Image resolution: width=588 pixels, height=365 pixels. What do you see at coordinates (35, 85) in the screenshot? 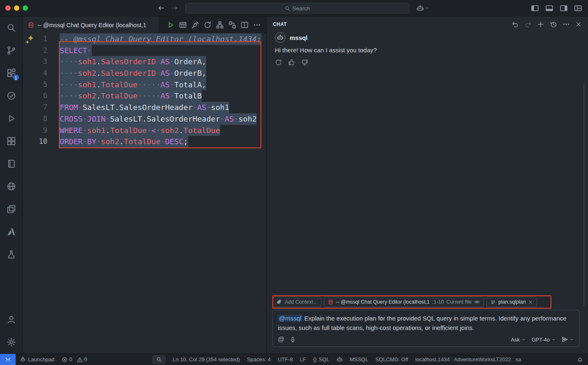
I see `line-number: 5` at bounding box center [35, 85].